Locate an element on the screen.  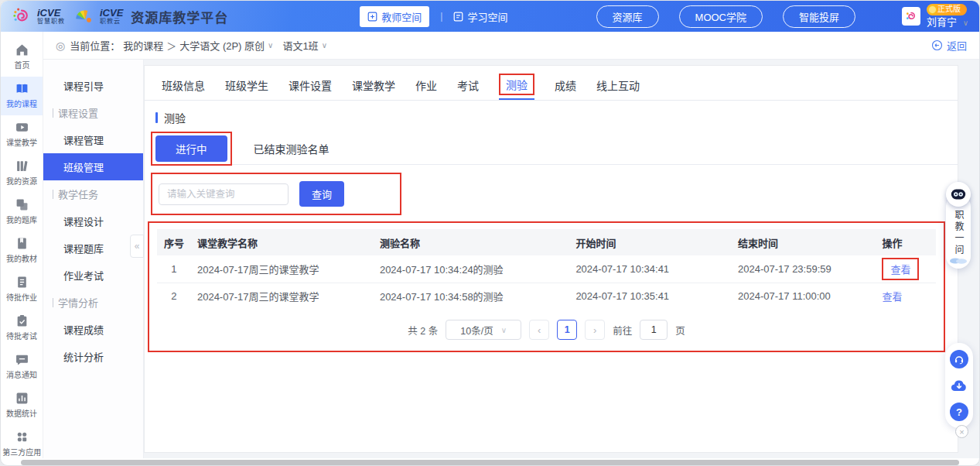
section-title-bar is located at coordinates (156, 118).